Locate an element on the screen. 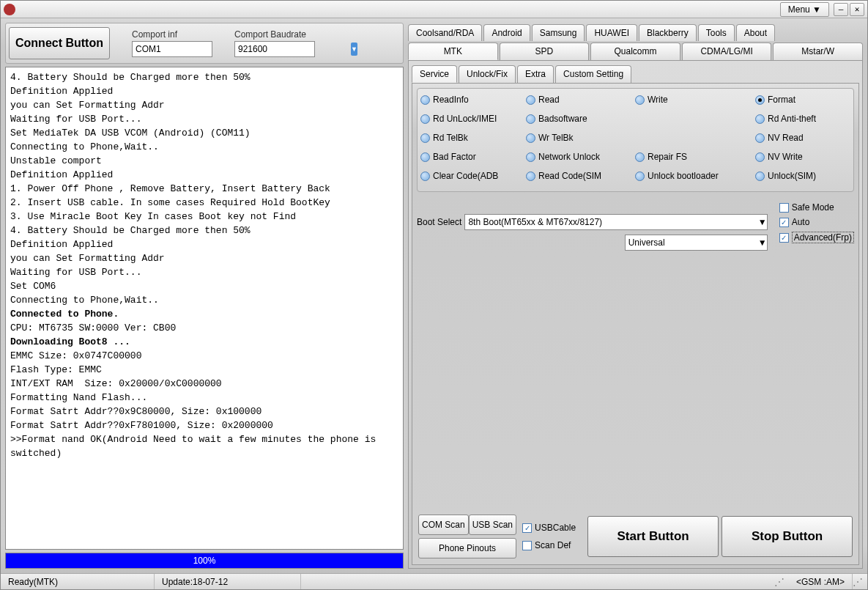 This screenshot has width=868, height=590. radio-label: Bad Factor is located at coordinates (454, 157).